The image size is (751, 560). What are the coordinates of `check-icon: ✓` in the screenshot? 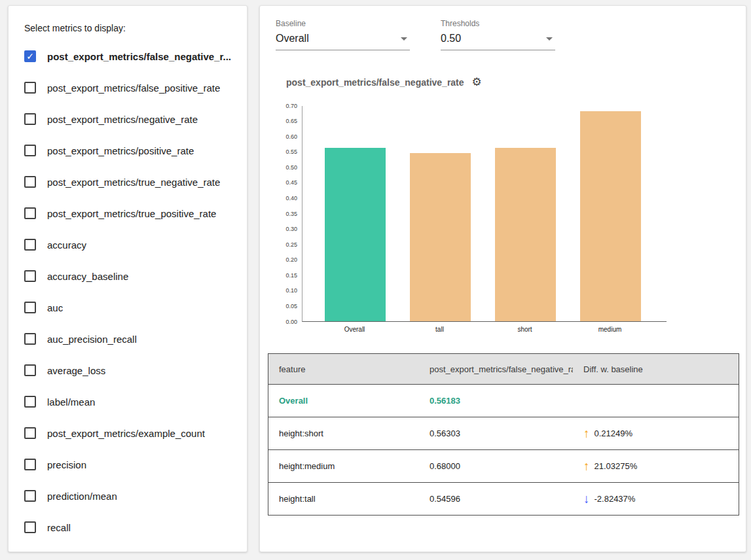 It's located at (30, 56).